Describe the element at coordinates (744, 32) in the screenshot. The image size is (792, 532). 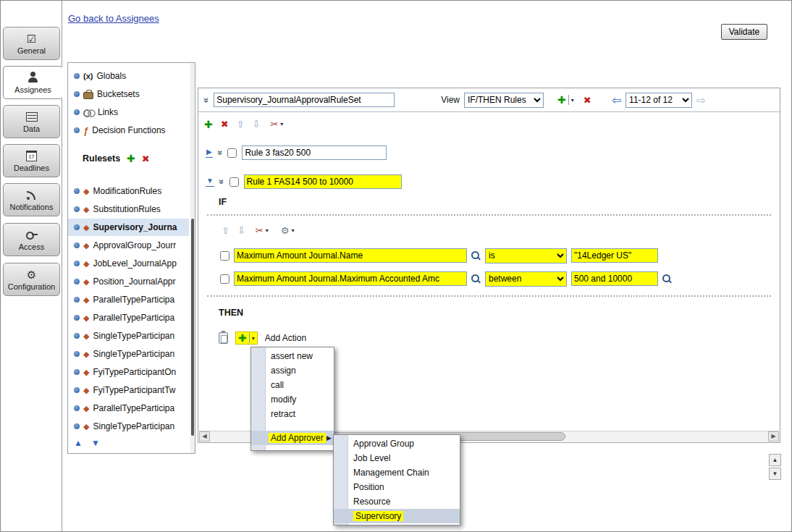
I see `validate-button: Validate` at that location.